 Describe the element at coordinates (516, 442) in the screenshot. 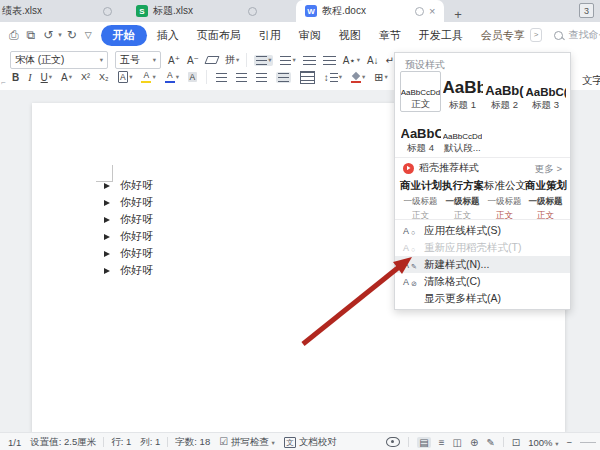

I see `fit-page-icon: ⊡` at that location.